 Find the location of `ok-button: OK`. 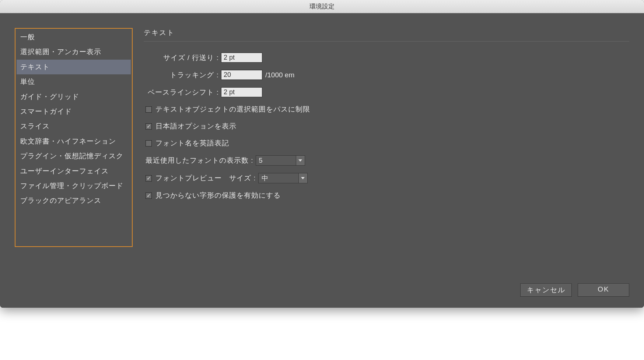

ok-button: OK is located at coordinates (603, 290).